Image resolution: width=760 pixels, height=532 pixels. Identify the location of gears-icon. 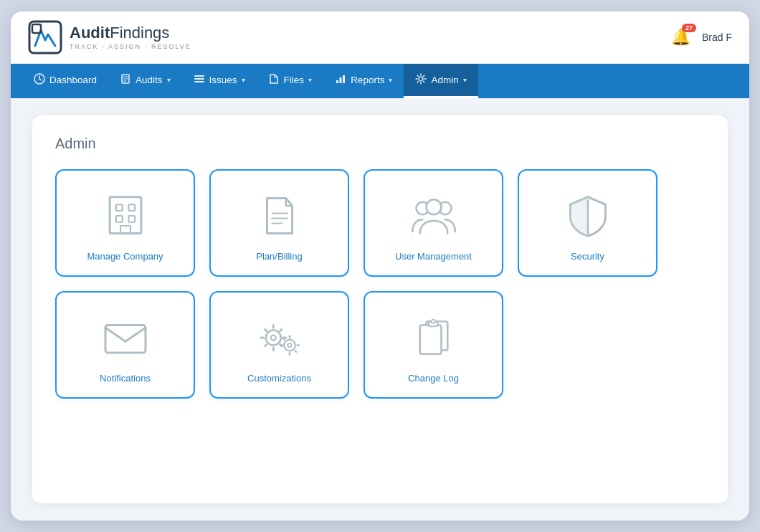
(280, 338).